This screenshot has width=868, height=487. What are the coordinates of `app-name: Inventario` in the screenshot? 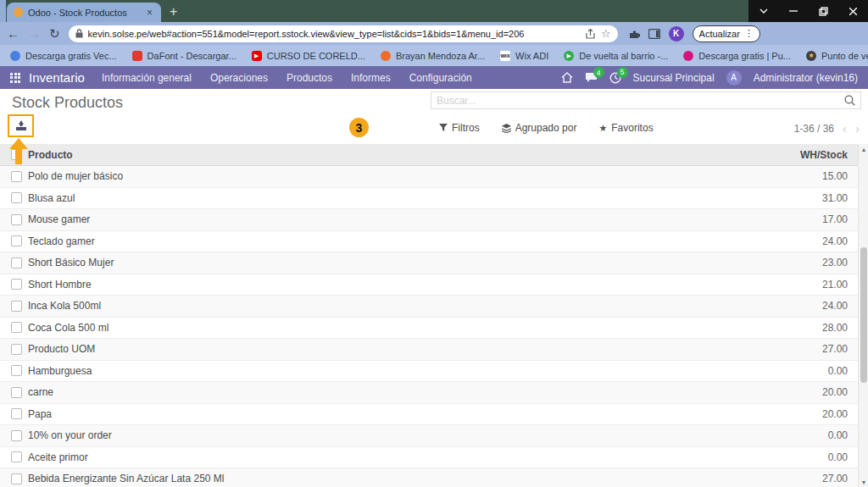 It's located at (57, 78).